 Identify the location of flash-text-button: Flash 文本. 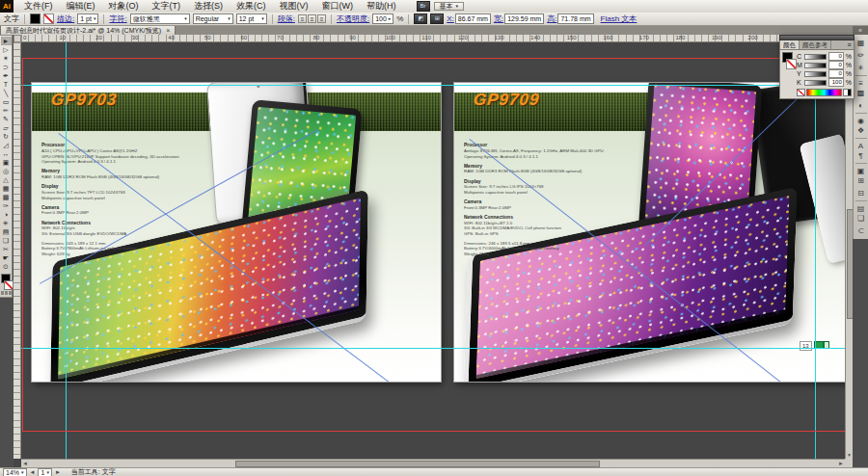
(619, 19).